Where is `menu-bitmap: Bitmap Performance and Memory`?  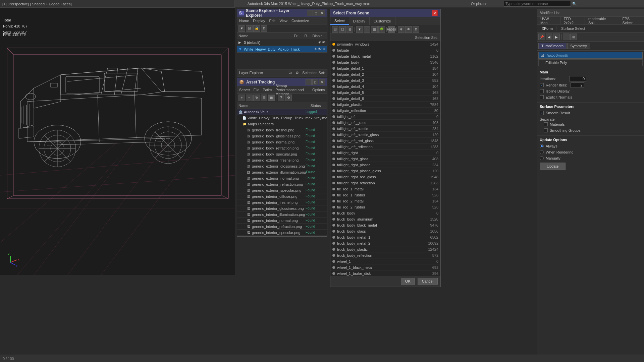
menu-bitmap: Bitmap Performance and Memory is located at coordinates (292, 90).